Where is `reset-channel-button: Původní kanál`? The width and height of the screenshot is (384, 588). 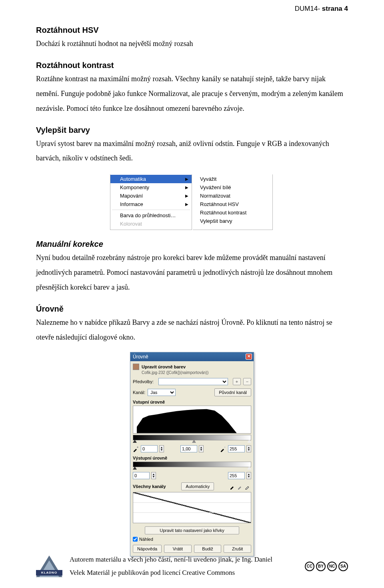 reset-channel-button: Původní kanál is located at coordinates (233, 392).